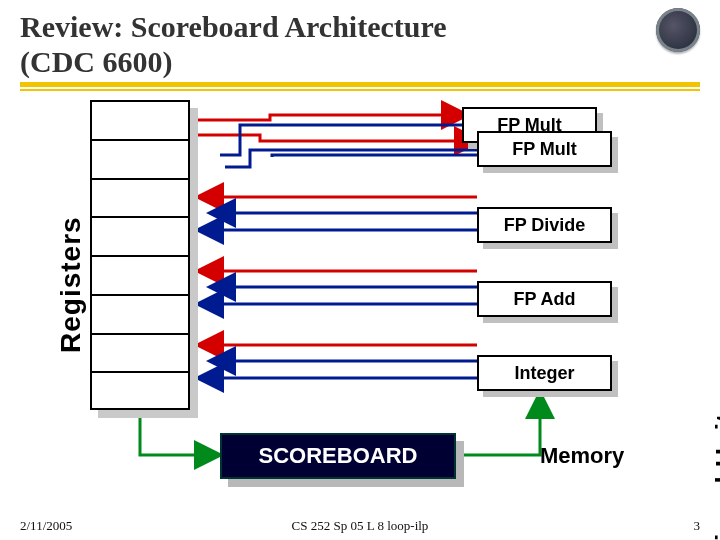 This screenshot has height=540, width=720. What do you see at coordinates (96, 62) in the screenshot?
I see `title-line-2: (CDC 6600)` at bounding box center [96, 62].